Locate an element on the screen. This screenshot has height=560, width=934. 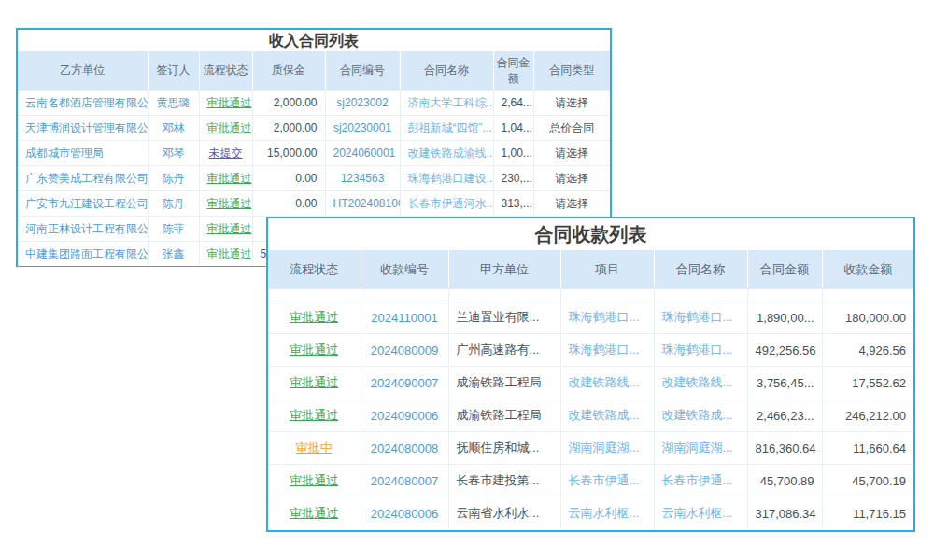
party-b-link: 成都城市管理局 is located at coordinates (82, 153).